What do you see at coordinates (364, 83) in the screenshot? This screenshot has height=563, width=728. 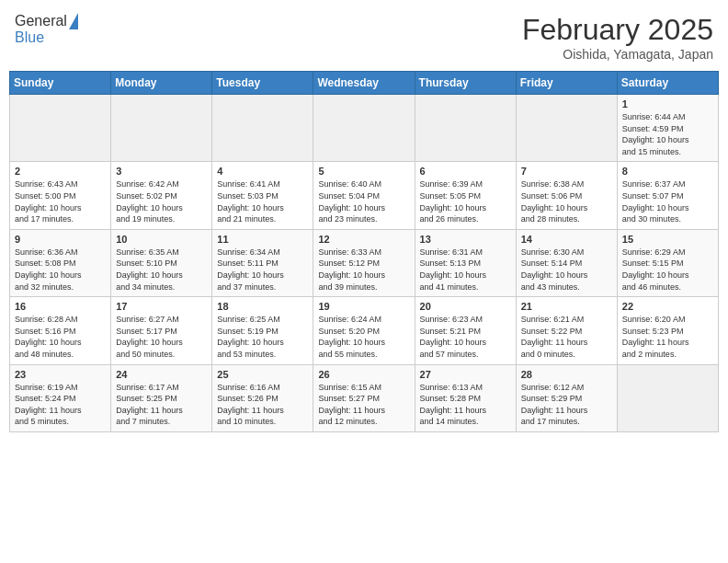 I see `weekday-header-wednesday: Wednesday` at bounding box center [364, 83].